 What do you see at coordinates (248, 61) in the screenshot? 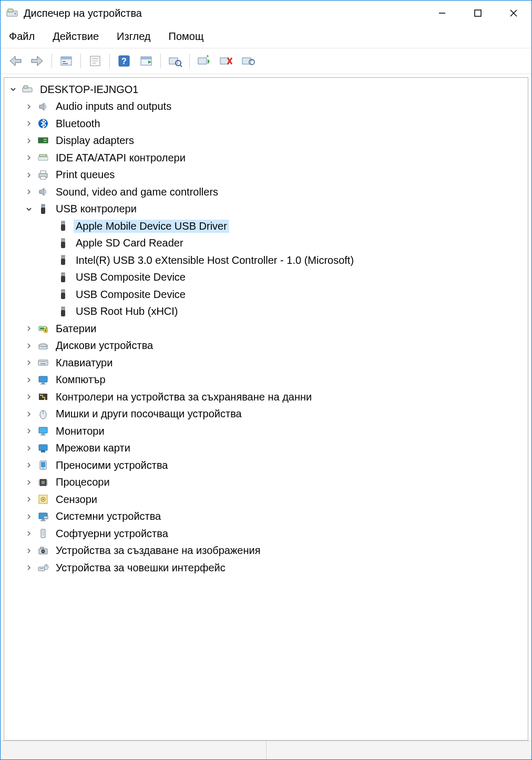
I see `toolbar-uninstall-button` at bounding box center [248, 61].